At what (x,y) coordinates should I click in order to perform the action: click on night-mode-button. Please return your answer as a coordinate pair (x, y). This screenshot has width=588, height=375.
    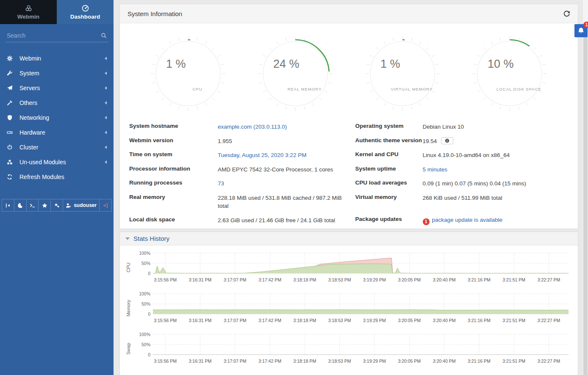
    Looking at the image, I should click on (20, 205).